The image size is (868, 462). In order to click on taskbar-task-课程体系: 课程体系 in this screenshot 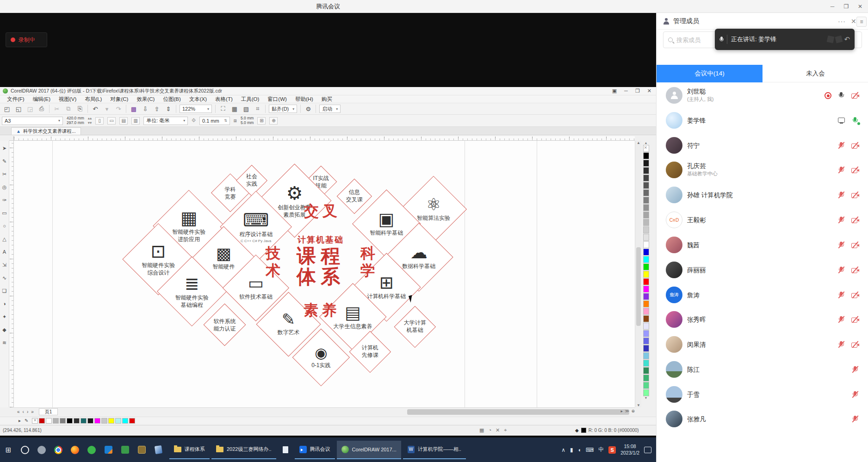, I will do `click(190, 450)`.